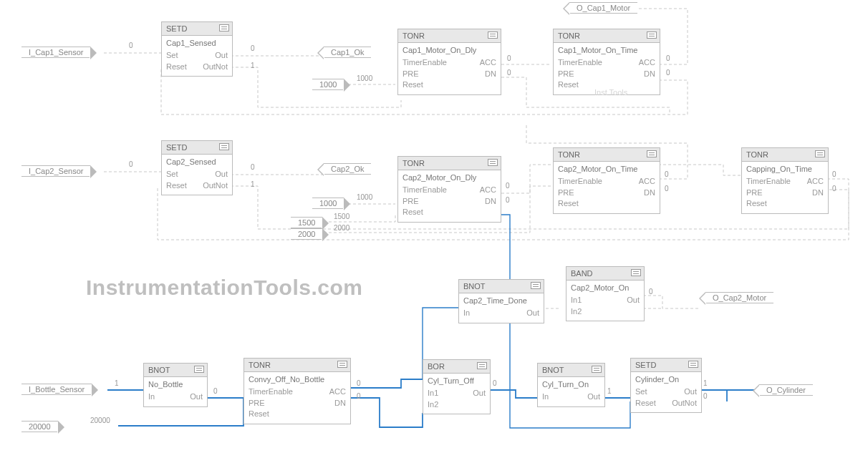 This screenshot has width=868, height=458. I want to click on block-title: Cap2_Motor_On_Time, so click(607, 169).